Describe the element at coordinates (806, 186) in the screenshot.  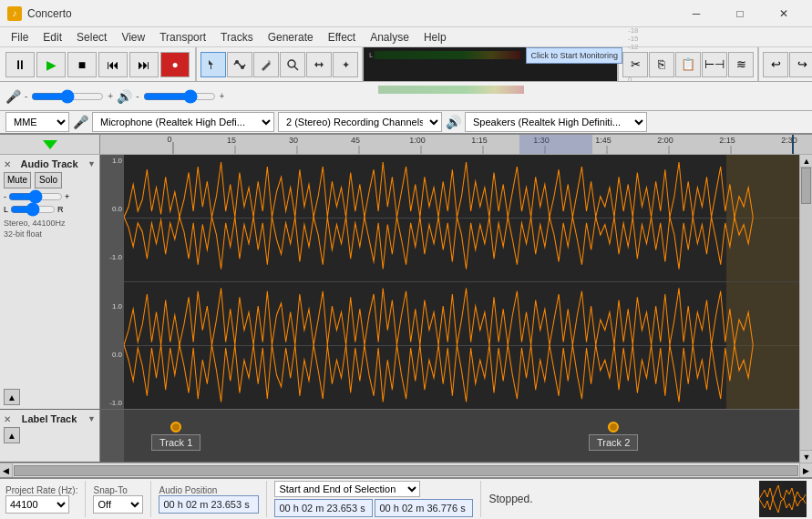
I see `vscroll-thumb` at that location.